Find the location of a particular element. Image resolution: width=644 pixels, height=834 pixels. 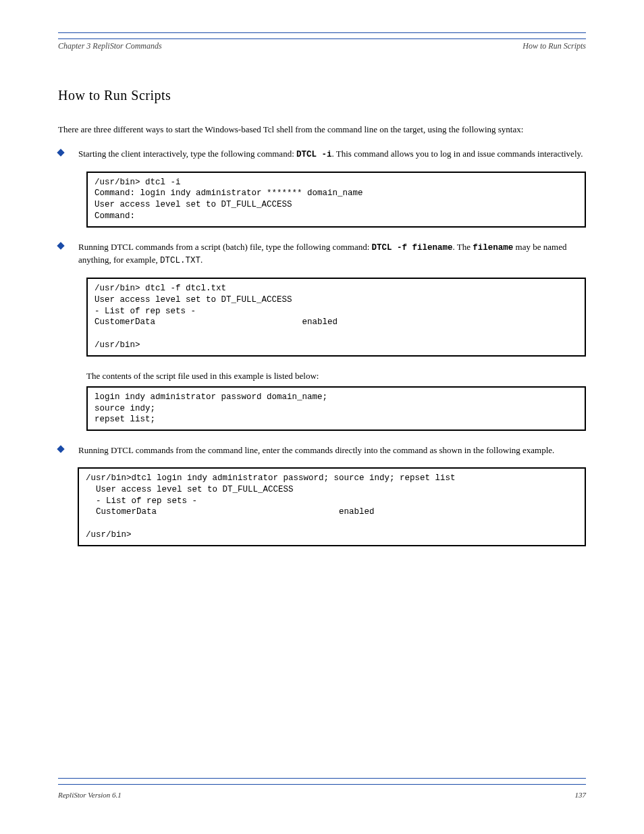

code-block-script-run: /usr/bin> dtcl -f dtcl.txt User access l… is located at coordinates (336, 317).